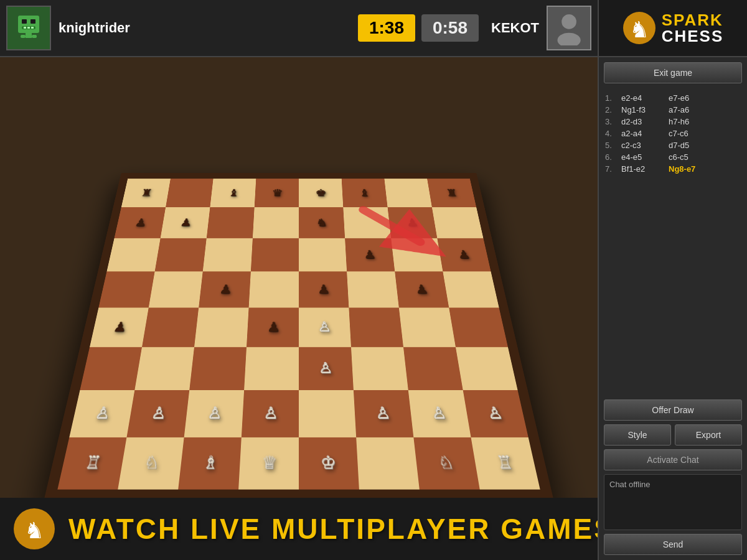  Describe the element at coordinates (383, 414) in the screenshot. I see `cell-6-5: ♙` at that location.